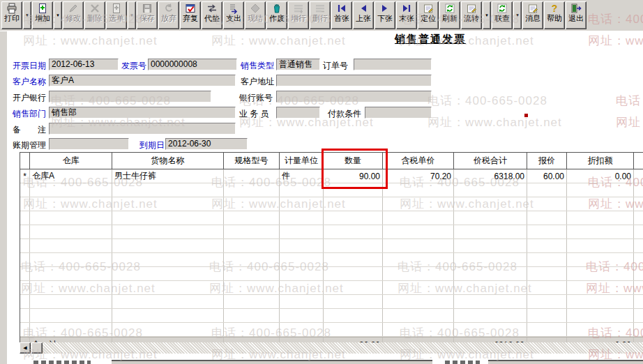 The height and width of the screenshot is (364, 643). What do you see at coordinates (168, 160) in the screenshot?
I see `cell-goods-name: 货物名称` at bounding box center [168, 160].